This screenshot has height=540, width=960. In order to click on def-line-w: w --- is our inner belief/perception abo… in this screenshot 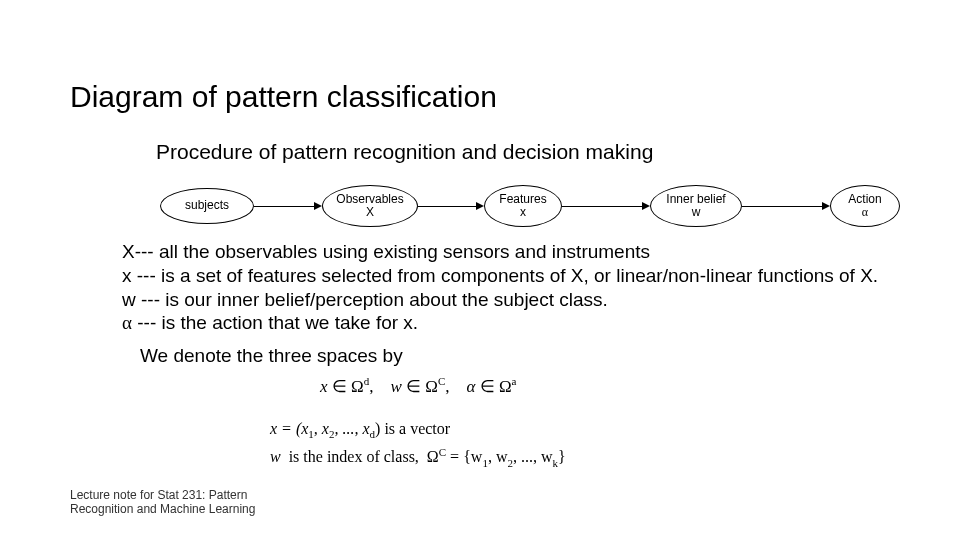, I will do `click(500, 300)`.